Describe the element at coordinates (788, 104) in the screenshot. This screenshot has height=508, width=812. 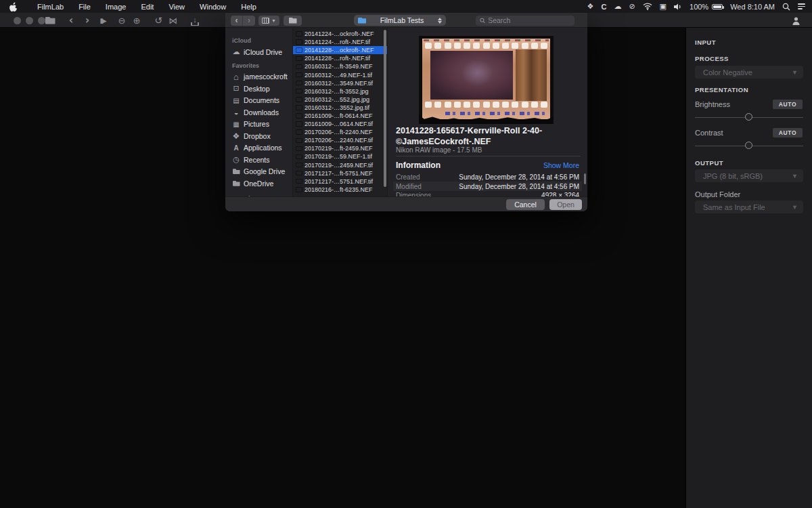
I see `brightness-auto-button: AUTO` at that location.